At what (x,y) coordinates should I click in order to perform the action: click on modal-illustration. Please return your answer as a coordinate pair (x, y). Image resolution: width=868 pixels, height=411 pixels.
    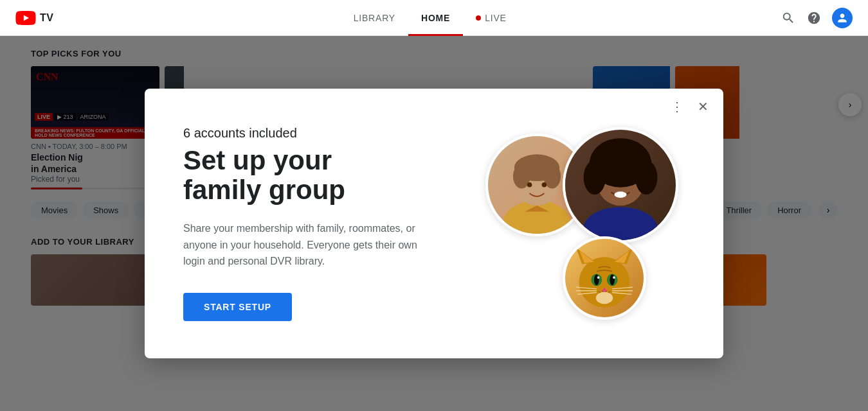
    Looking at the image, I should click on (582, 223).